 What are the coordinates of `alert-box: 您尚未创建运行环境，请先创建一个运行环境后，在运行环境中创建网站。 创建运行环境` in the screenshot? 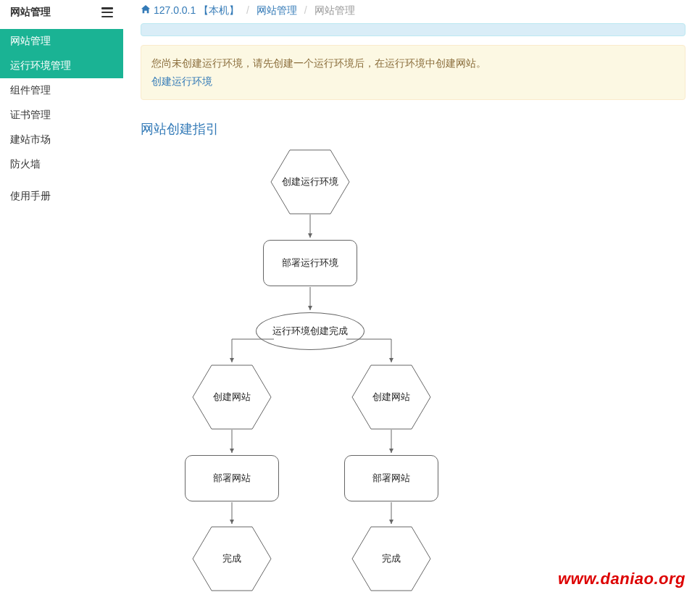 It's located at (413, 72).